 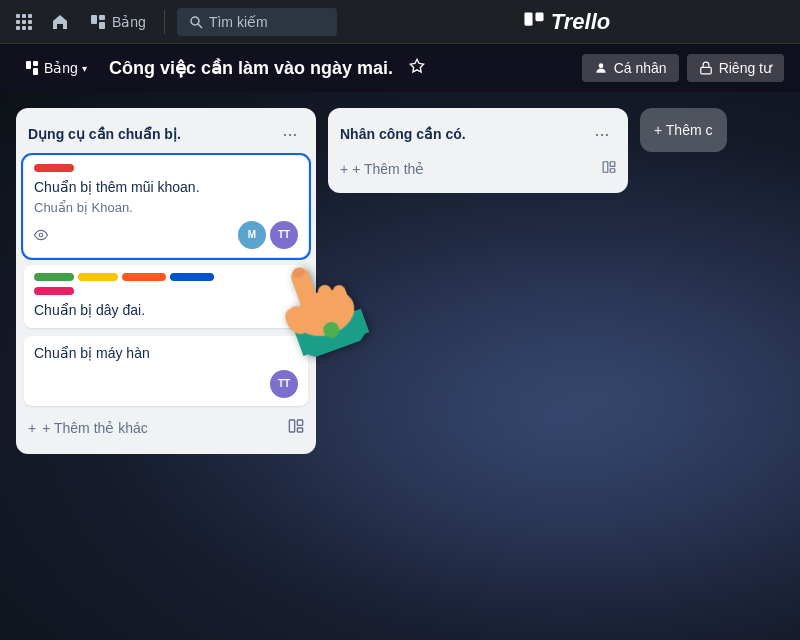 I want to click on plus-icon-2: +, so click(x=344, y=169).